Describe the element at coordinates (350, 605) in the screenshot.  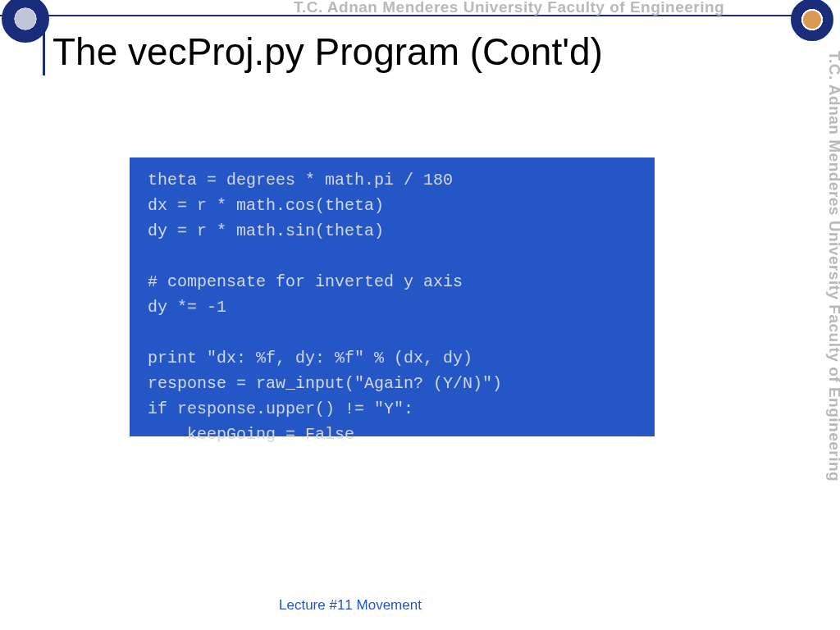
I see `footer-lecture-label: Lecture #11 Movement` at that location.